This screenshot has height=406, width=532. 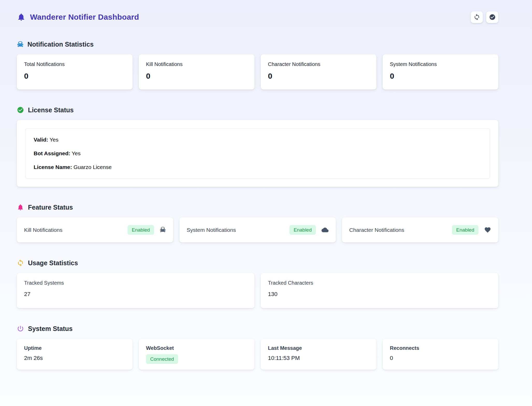 What do you see at coordinates (136, 291) in the screenshot?
I see `usage-card-tracked-systems: Tracked Systems 27` at bounding box center [136, 291].